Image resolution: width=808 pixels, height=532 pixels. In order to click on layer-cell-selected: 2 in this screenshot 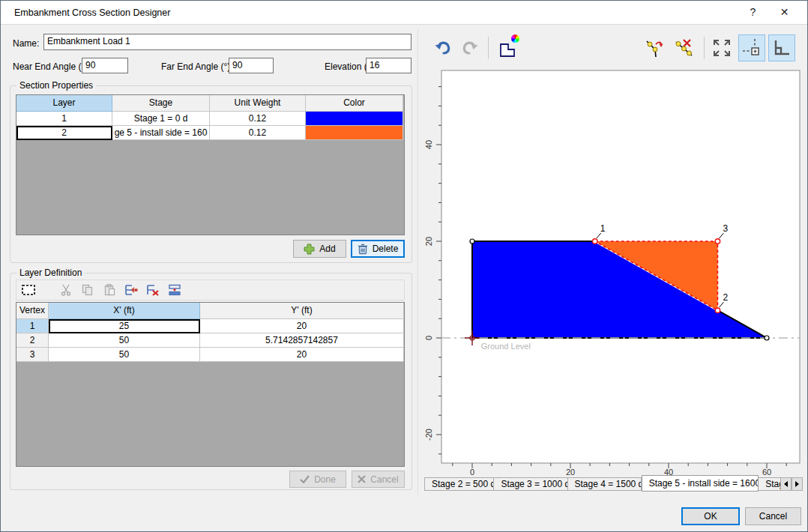, I will do `click(64, 133)`.